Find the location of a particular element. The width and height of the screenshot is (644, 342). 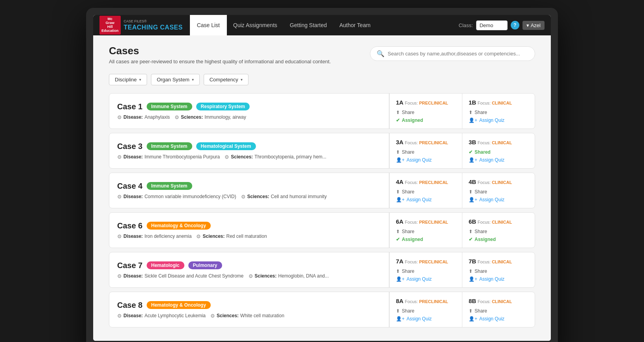

sciences-value: Hemoglobin, DNA and... is located at coordinates (304, 276).